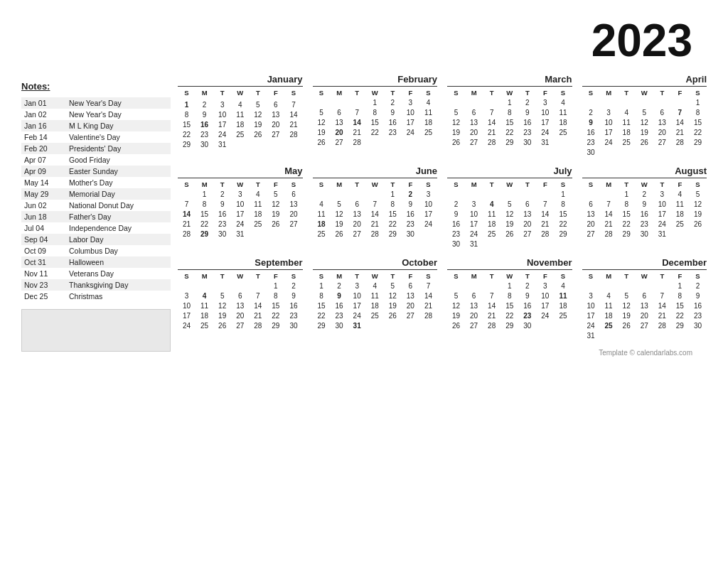 This screenshot has height=562, width=728. I want to click on footer: Template © calendarlabs.com, so click(442, 352).